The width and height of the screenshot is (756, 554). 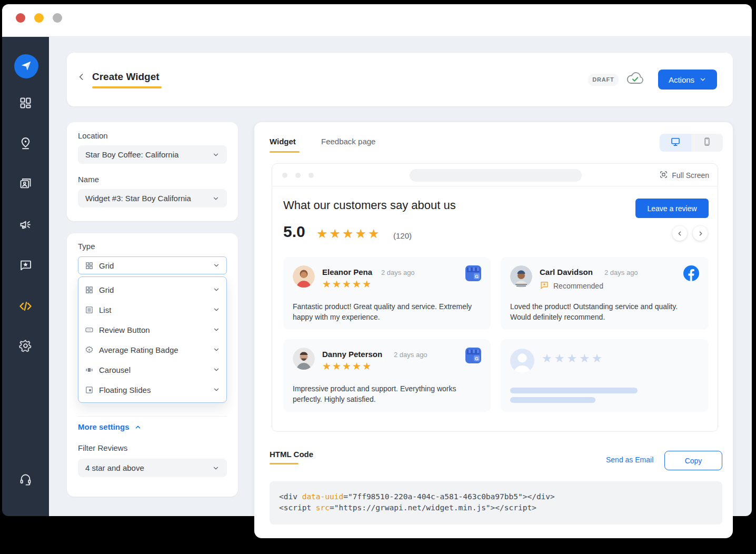 I want to click on tab-underline, so click(x=284, y=152).